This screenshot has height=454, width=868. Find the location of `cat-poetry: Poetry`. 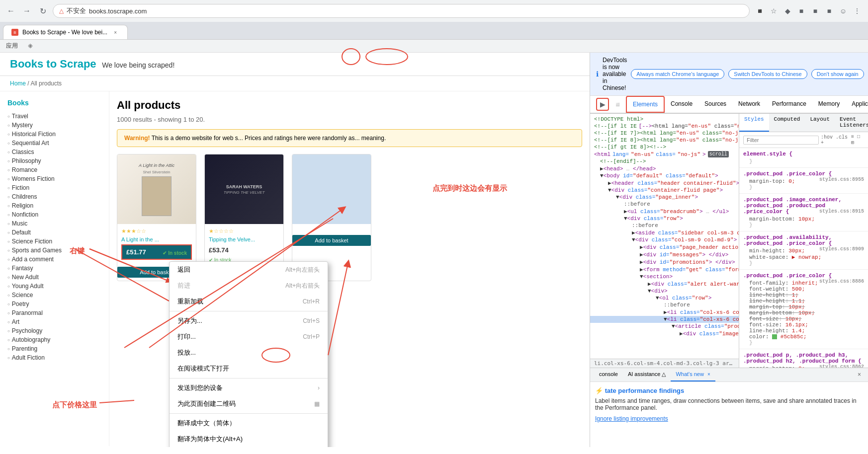

cat-poetry: Poetry is located at coordinates (55, 304).